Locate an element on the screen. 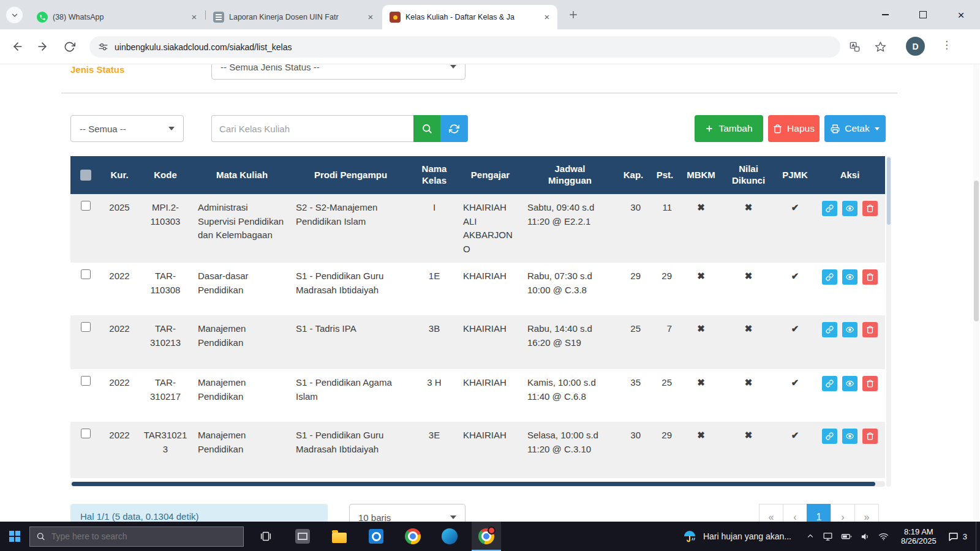 This screenshot has width=980, height=551. taskbar-search is located at coordinates (137, 536).